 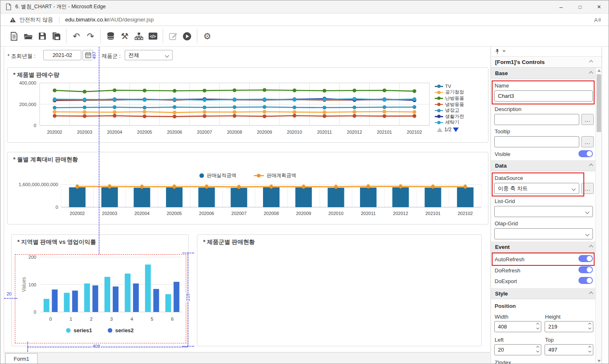 What do you see at coordinates (543, 234) in the screenshot?
I see `olapgrid-select` at bounding box center [543, 234].